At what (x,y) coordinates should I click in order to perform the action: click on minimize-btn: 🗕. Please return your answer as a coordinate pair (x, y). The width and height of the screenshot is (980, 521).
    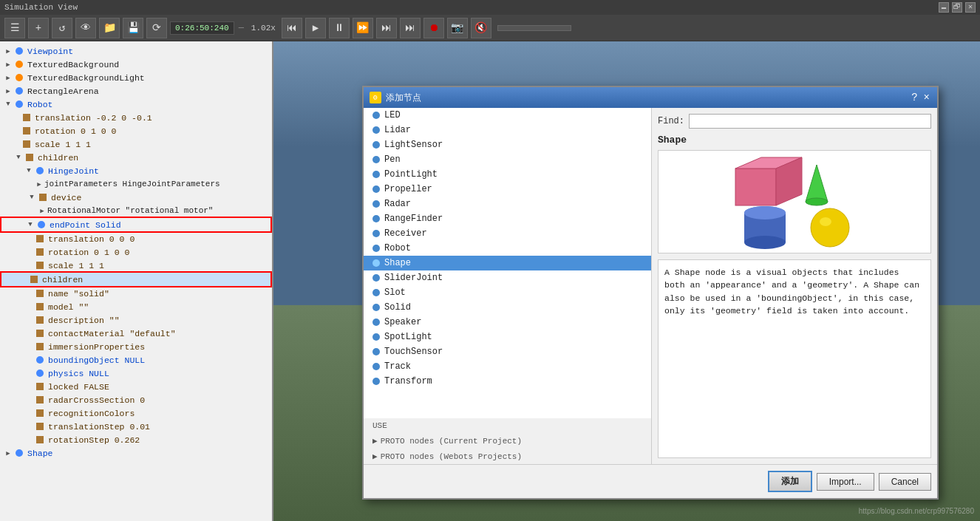
    Looking at the image, I should click on (944, 7).